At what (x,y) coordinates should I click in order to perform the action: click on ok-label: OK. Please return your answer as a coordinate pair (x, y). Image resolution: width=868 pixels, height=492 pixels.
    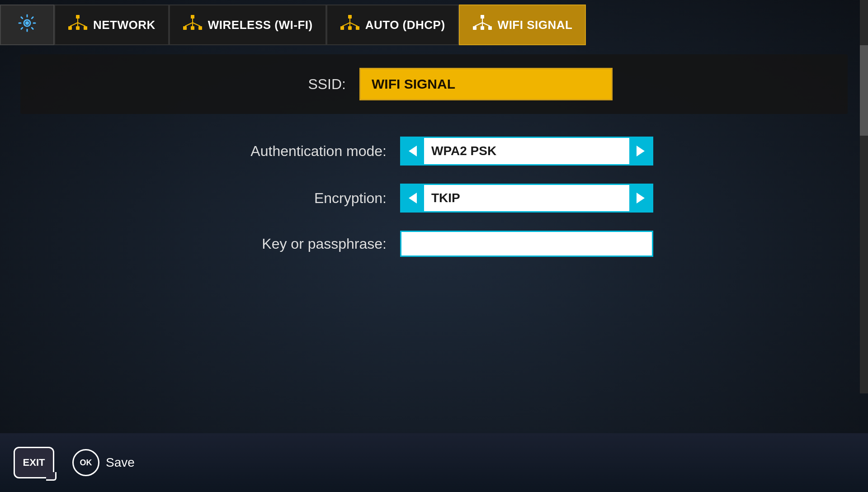
    Looking at the image, I should click on (86, 463).